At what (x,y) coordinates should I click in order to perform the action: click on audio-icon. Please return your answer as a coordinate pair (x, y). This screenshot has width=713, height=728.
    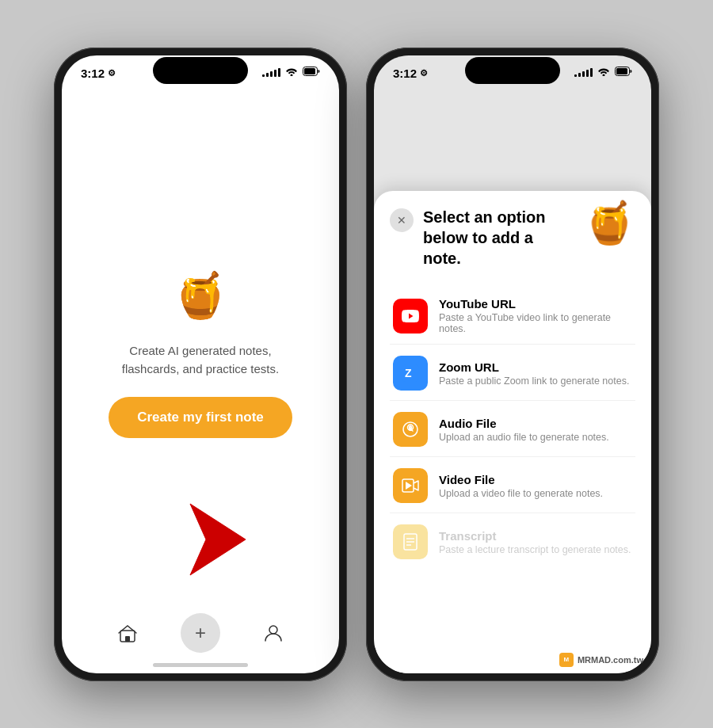
    Looking at the image, I should click on (410, 429).